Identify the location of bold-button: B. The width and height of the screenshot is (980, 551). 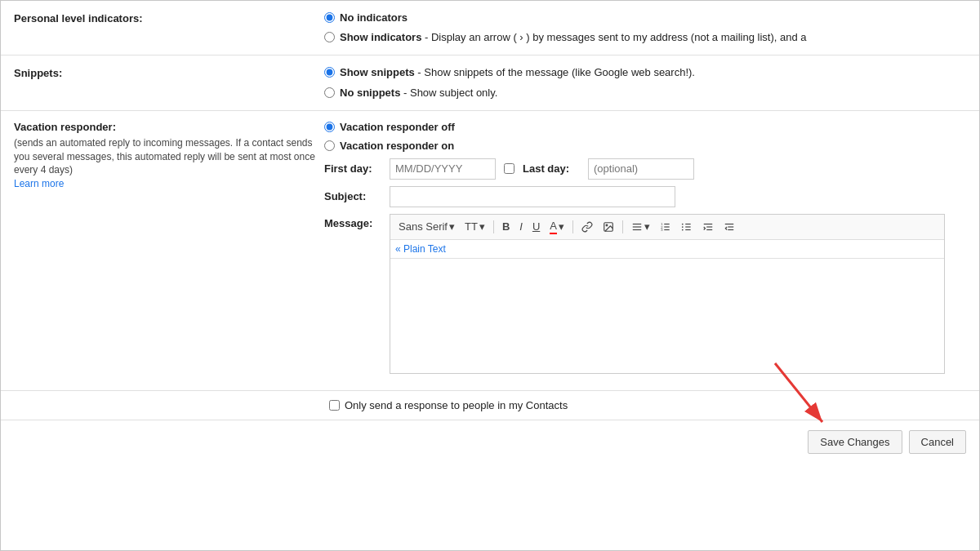
(506, 227).